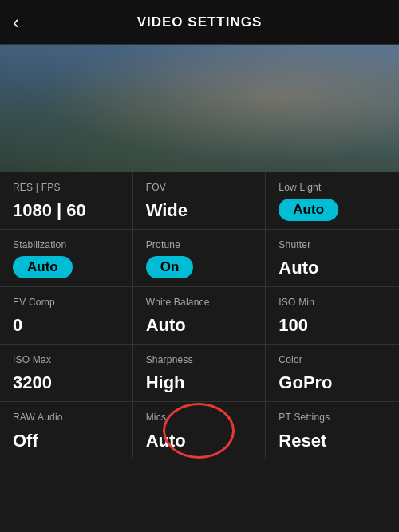  Describe the element at coordinates (305, 383) in the screenshot. I see `color-value: GoPro` at that location.